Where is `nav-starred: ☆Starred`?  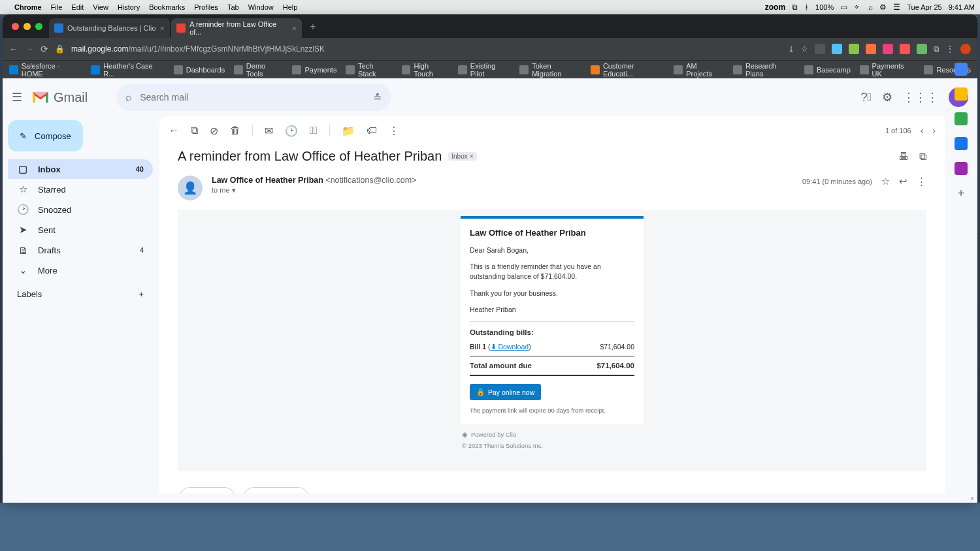
nav-starred: ☆Starred is located at coordinates (80, 189).